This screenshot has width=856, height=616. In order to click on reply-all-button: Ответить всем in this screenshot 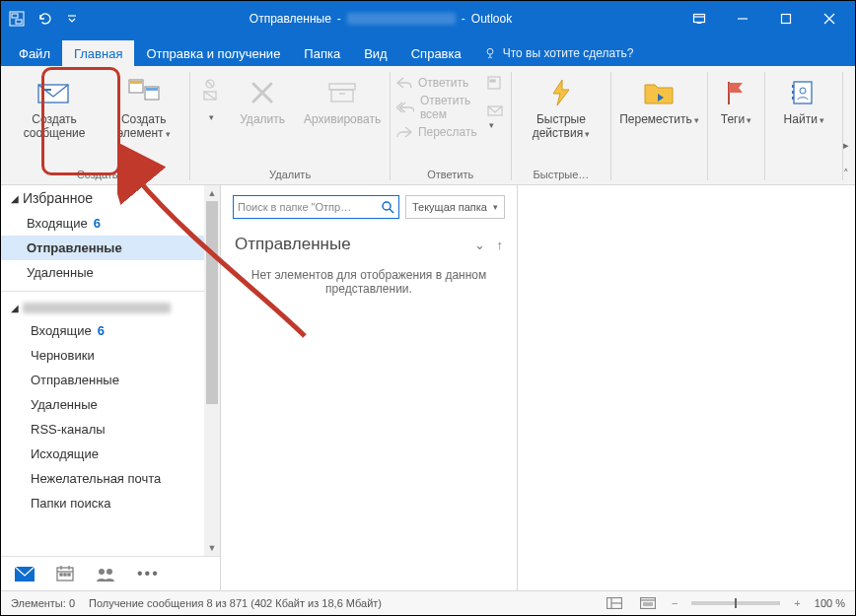, I will do `click(437, 107)`.